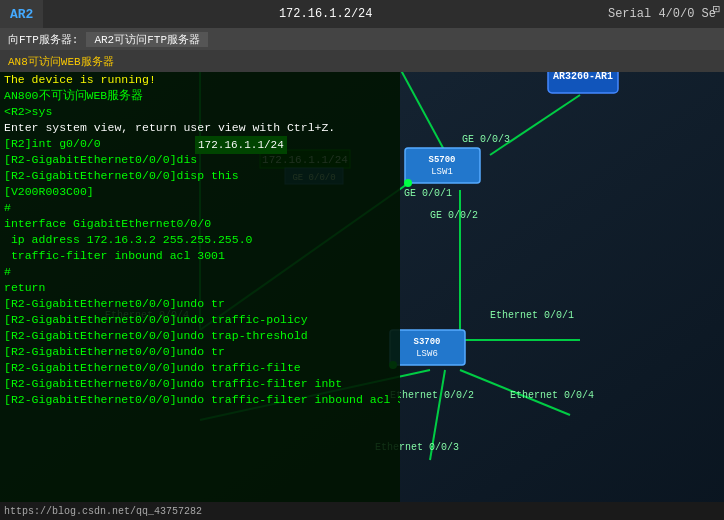 The width and height of the screenshot is (724, 520). What do you see at coordinates (200, 208) in the screenshot?
I see `terminal-line-9: #` at bounding box center [200, 208].